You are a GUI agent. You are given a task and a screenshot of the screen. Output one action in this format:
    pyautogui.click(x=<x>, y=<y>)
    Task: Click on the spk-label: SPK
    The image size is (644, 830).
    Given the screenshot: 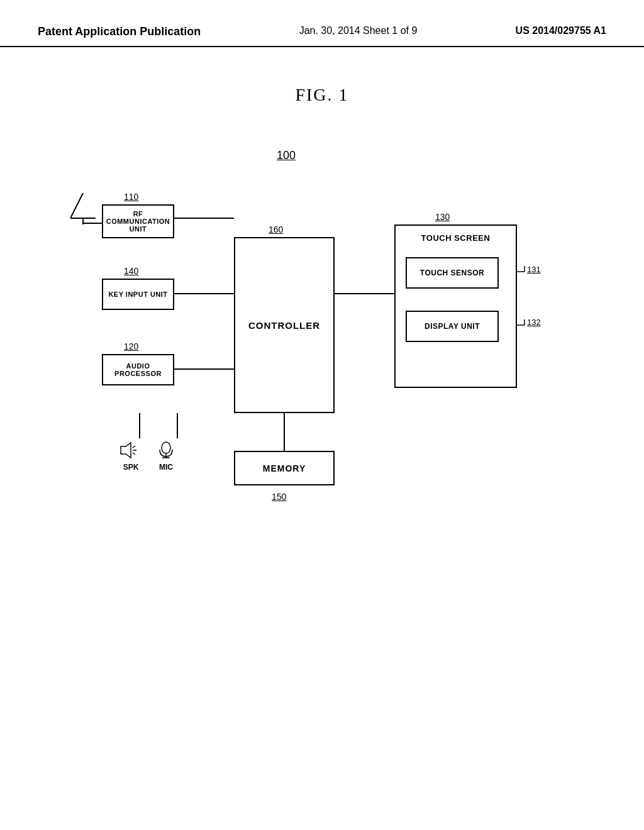 What is the action you would take?
    pyautogui.click(x=131, y=467)
    